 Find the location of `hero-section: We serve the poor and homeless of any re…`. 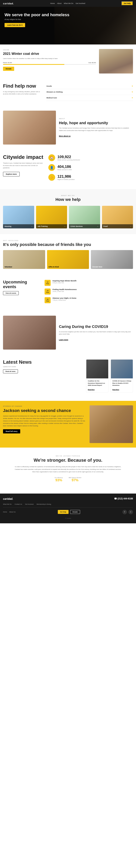

hero-section: We serve the poor and homeless of any re… is located at coordinates (68, 26).